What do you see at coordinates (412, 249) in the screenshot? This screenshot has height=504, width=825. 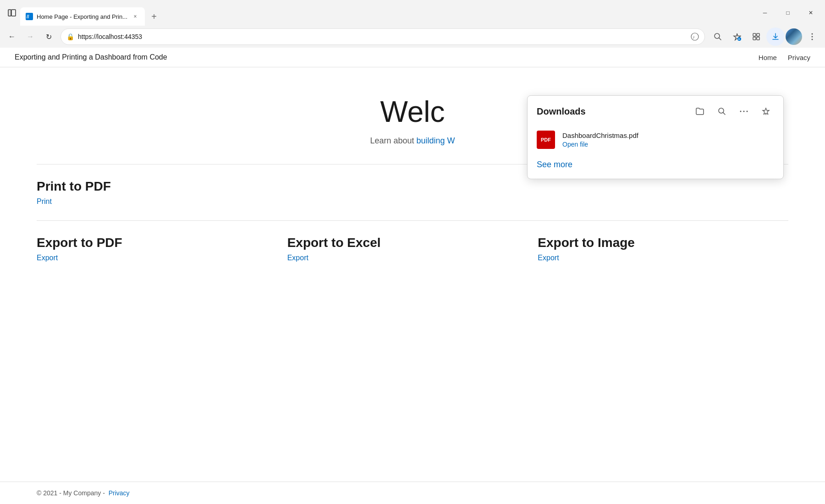 I see `export-excel-item: Export to Excel Export` at bounding box center [412, 249].